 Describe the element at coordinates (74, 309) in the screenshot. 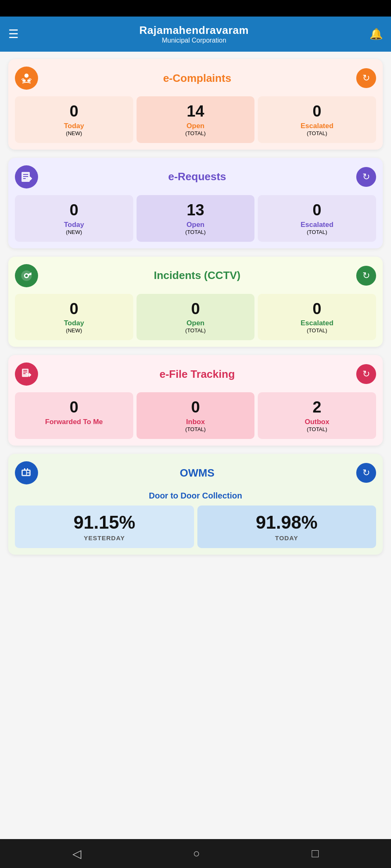

I see `incidents-today-number: 0` at that location.